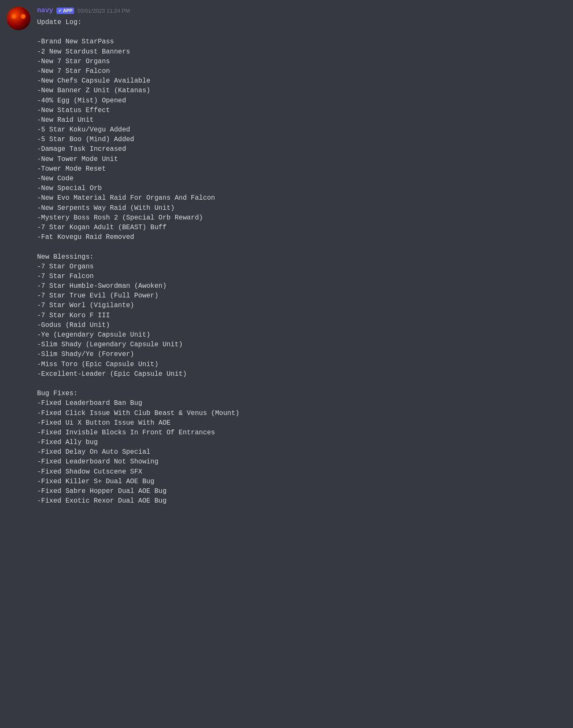  I want to click on message-header: navy ✓ APP 05/01/2023 11:24 PM, so click(302, 11).